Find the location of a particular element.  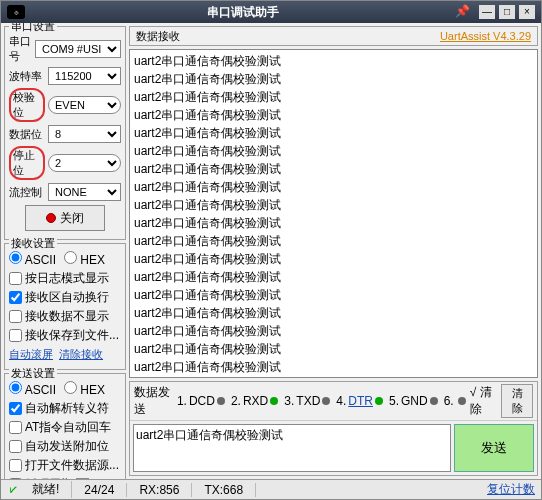

tx-hex-radio is located at coordinates (70, 388).